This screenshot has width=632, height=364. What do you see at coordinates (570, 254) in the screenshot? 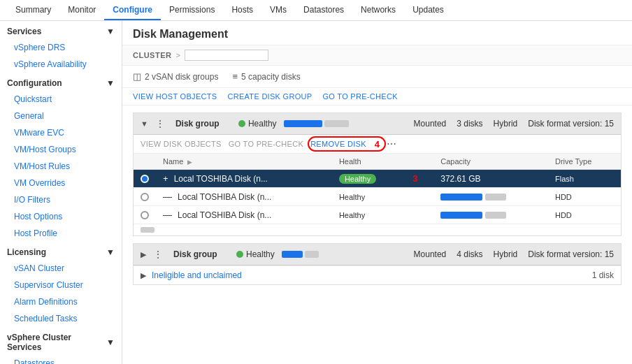
I see `dg2-format: Disk format version: 15` at bounding box center [570, 254].